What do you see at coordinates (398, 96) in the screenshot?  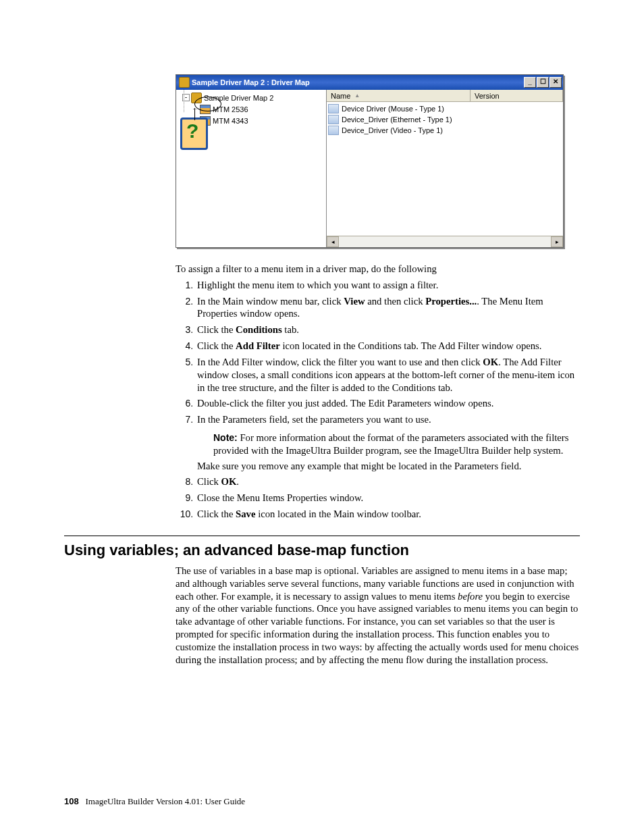 I see `col-name: Name ▲` at bounding box center [398, 96].